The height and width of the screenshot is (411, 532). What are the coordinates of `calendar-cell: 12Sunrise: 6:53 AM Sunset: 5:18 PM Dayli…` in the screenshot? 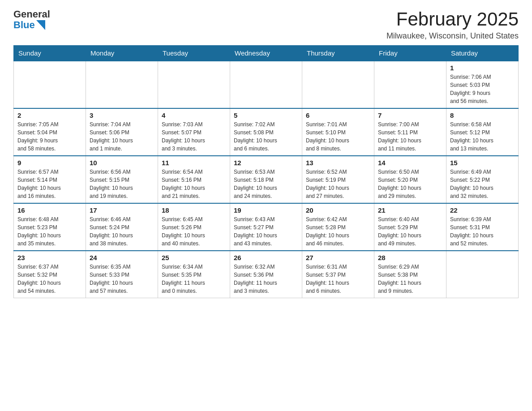 It's located at (266, 180).